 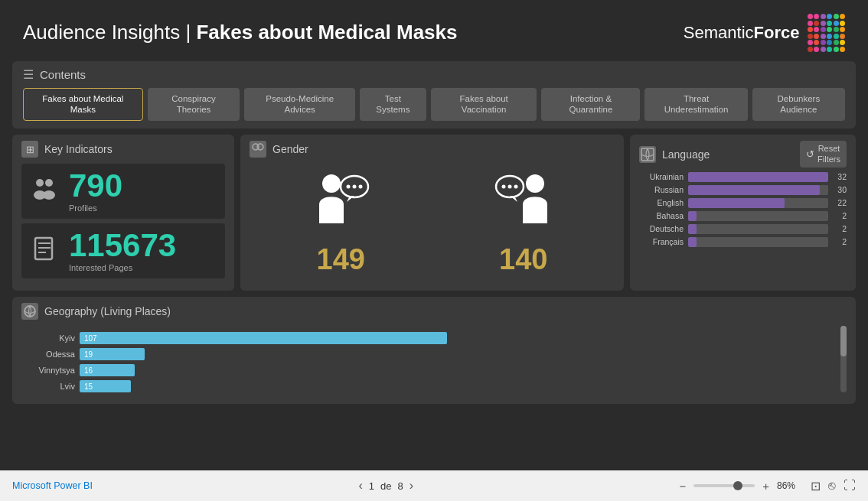 What do you see at coordinates (48, 370) in the screenshot?
I see `geo-city-label: Vinnytsya` at bounding box center [48, 370].